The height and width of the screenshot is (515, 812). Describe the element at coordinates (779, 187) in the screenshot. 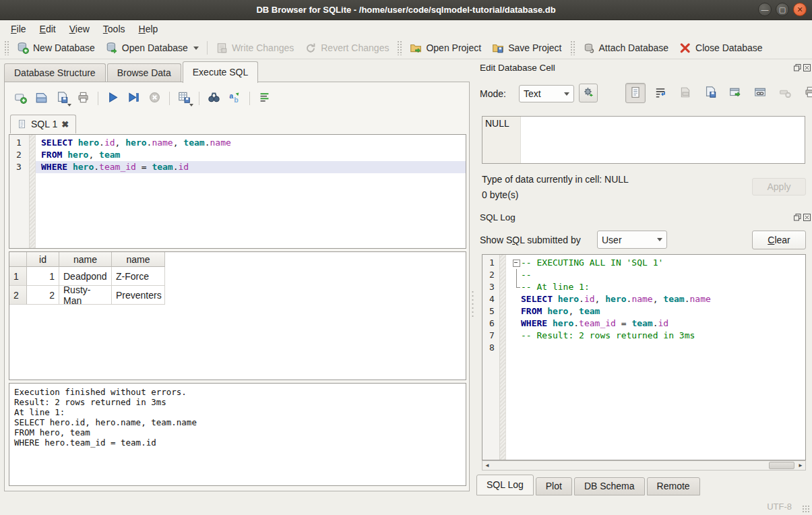

I see `apply-button: Apply` at that location.